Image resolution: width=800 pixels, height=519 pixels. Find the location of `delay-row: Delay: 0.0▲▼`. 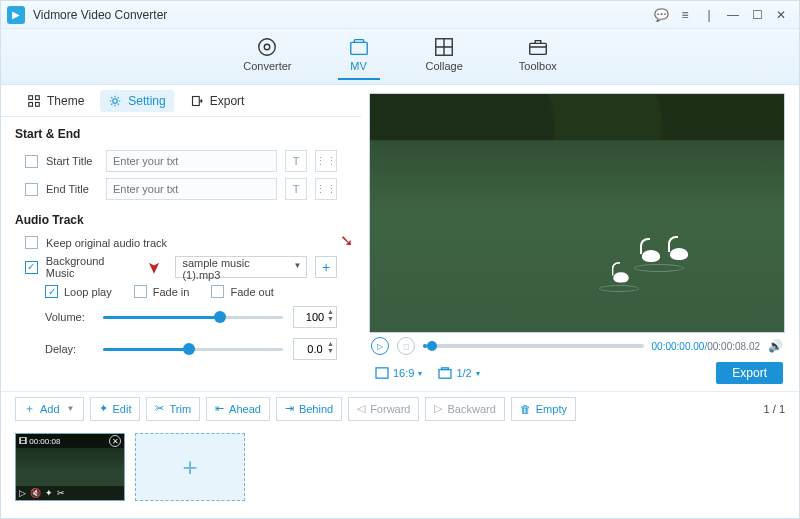

delay-row: Delay: 0.0▲▼ is located at coordinates (181, 349).